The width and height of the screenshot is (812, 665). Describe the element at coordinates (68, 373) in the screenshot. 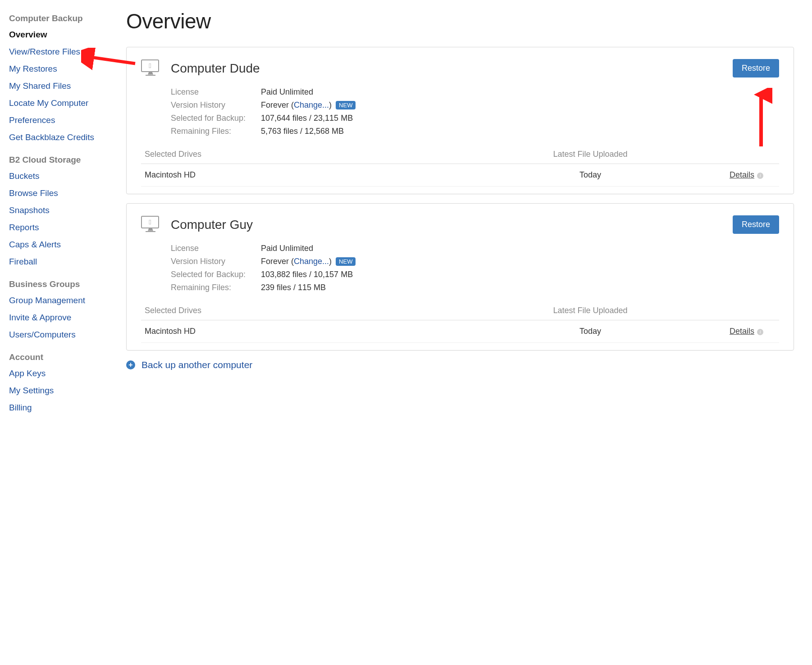

I see `sidebar-item-app-keys: App Keys` at that location.